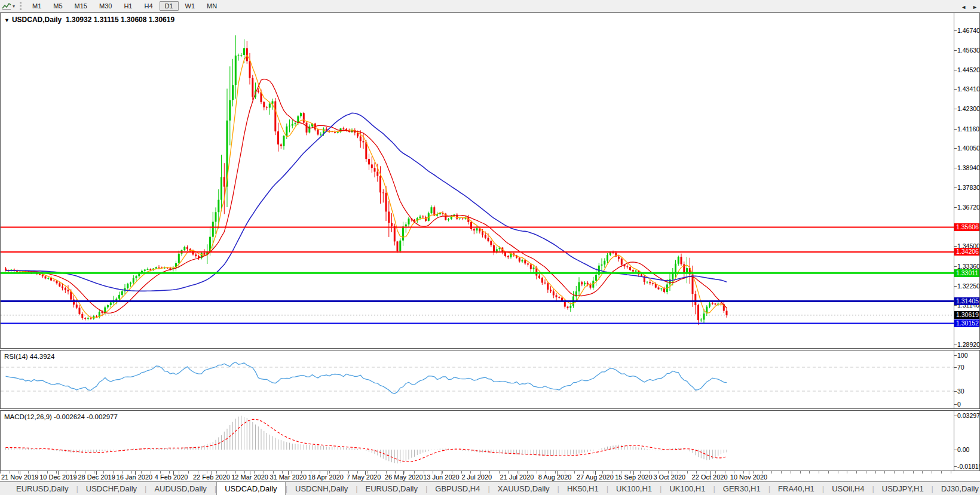 The width and height of the screenshot is (980, 495). Describe the element at coordinates (128, 6) in the screenshot. I see `timeframe-button-h1: H1` at that location.